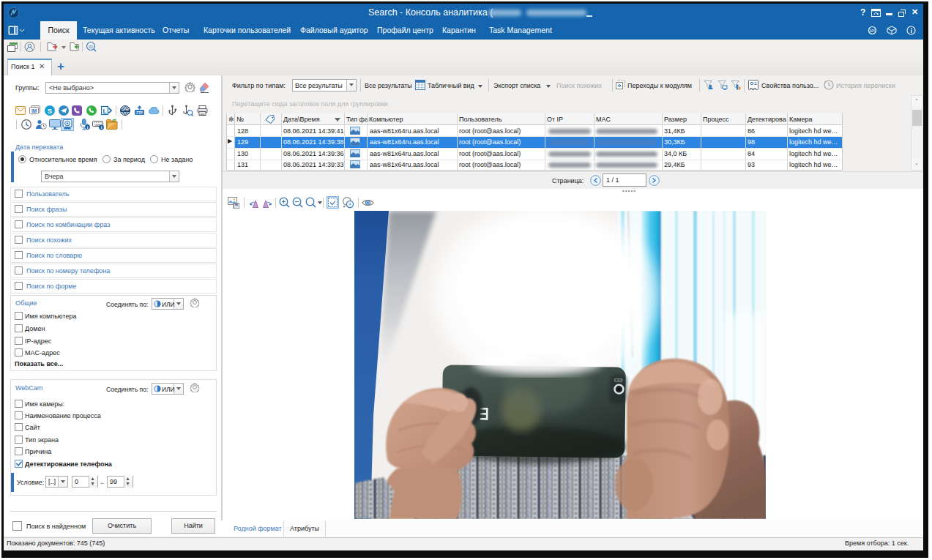 This screenshot has height=560, width=932. What do you see at coordinates (139, 113) in the screenshot?
I see `svg-text: FTP` at bounding box center [139, 113].